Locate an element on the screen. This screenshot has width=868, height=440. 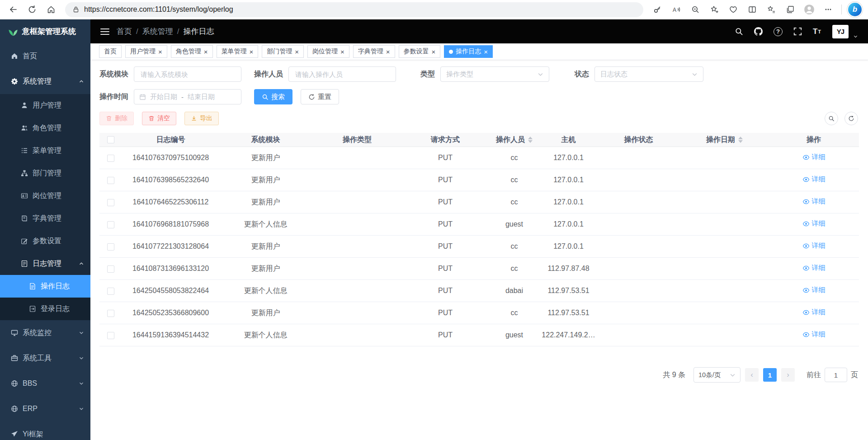
sidebar-item-system-monitor: 系统监控 is located at coordinates (45, 333).